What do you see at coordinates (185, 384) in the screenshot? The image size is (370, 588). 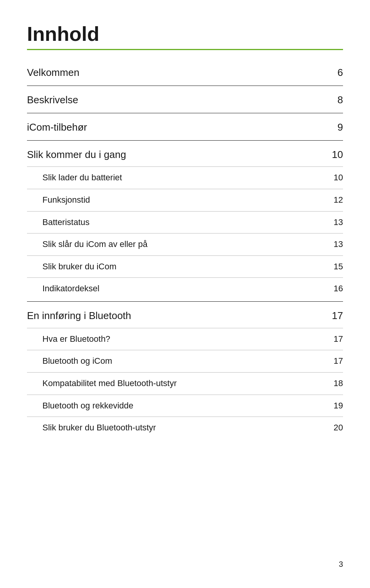 I see `toc-entry-kompatabilitet: Kompatabilitet med Bluetooth-utstyr 18` at bounding box center [185, 384].